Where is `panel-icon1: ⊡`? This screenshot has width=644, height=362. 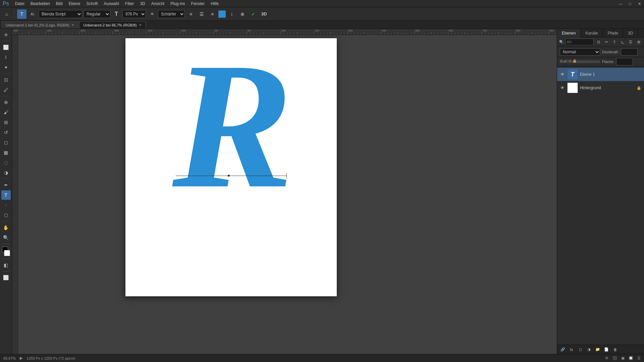
panel-icon1: ⊡ is located at coordinates (598, 42).